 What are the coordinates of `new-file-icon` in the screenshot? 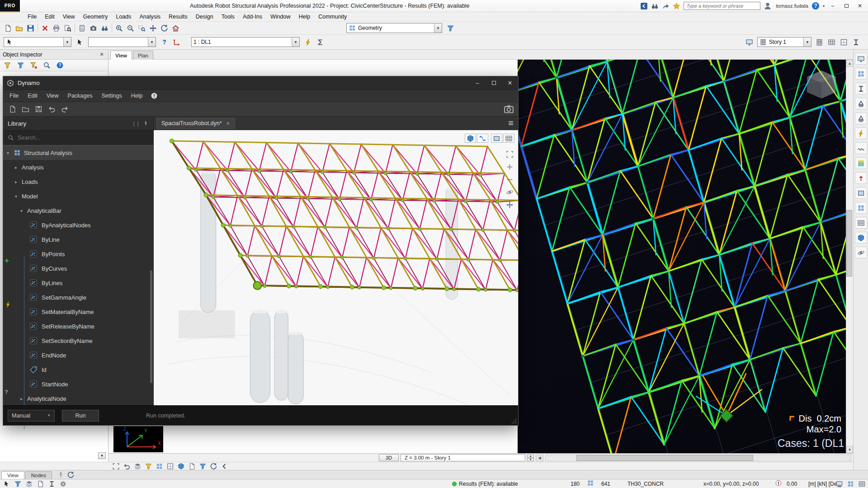 It's located at (13, 109).